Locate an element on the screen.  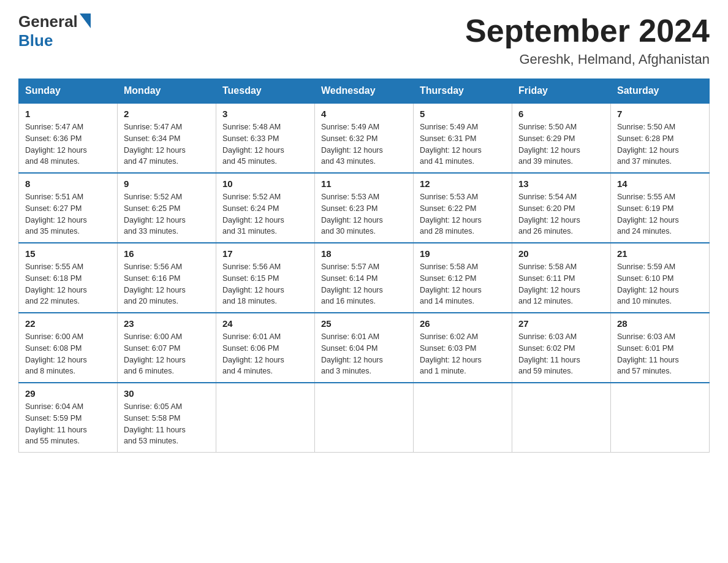
day-info: Sunrise: 5:50 AMSunset: 6:29 PMDaylight:… is located at coordinates (561, 145).